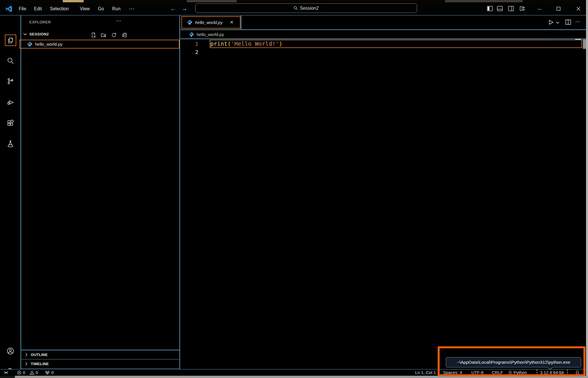 This screenshot has height=378, width=588. What do you see at coordinates (19, 373) in the screenshot?
I see `error-icon` at bounding box center [19, 373].